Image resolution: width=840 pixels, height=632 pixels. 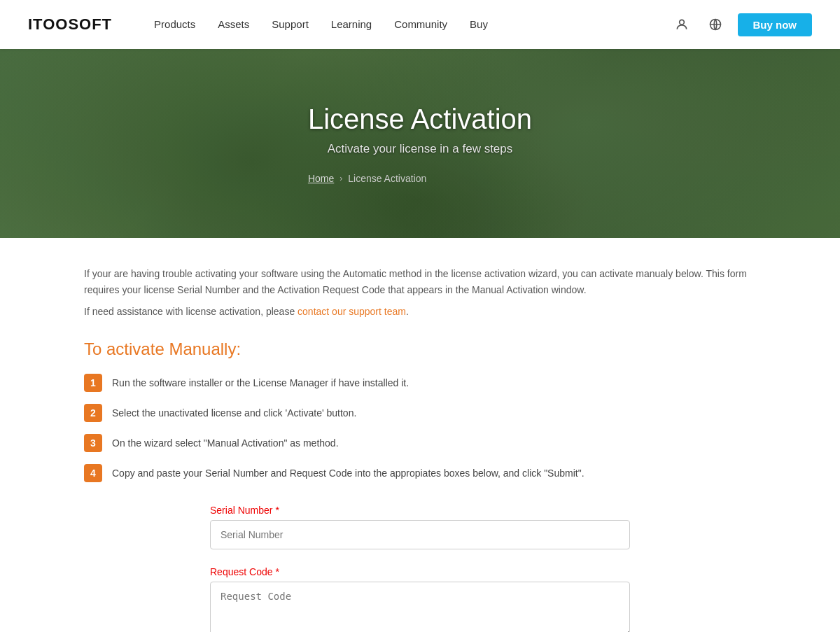 What do you see at coordinates (290, 24) in the screenshot?
I see `nav-support: Support` at bounding box center [290, 24].